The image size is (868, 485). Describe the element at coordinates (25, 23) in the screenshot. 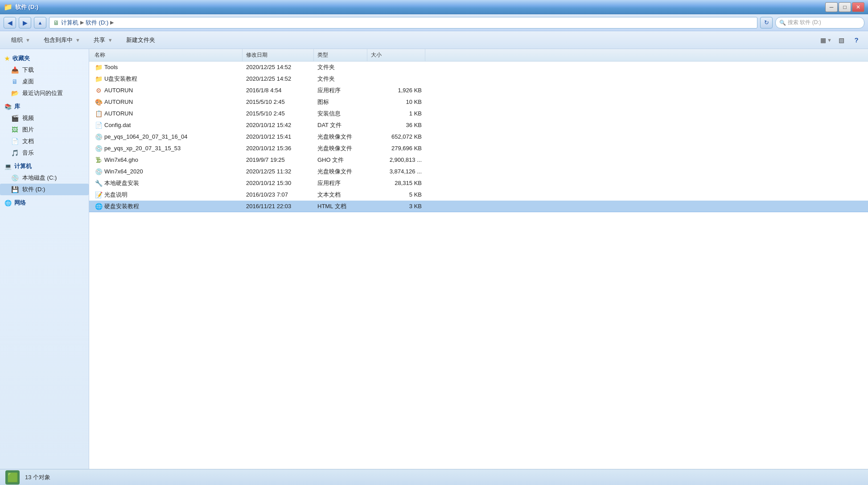

I see `forward-button: ▶` at that location.